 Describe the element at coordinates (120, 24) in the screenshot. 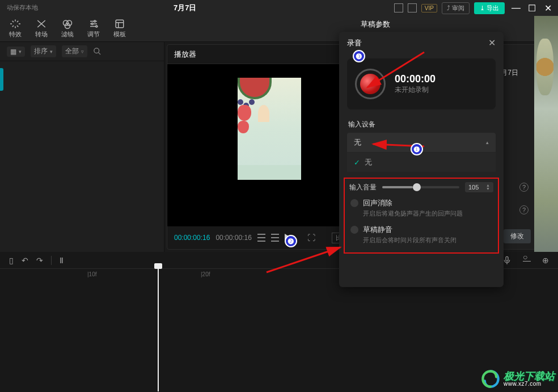

I see `template-icon` at that location.